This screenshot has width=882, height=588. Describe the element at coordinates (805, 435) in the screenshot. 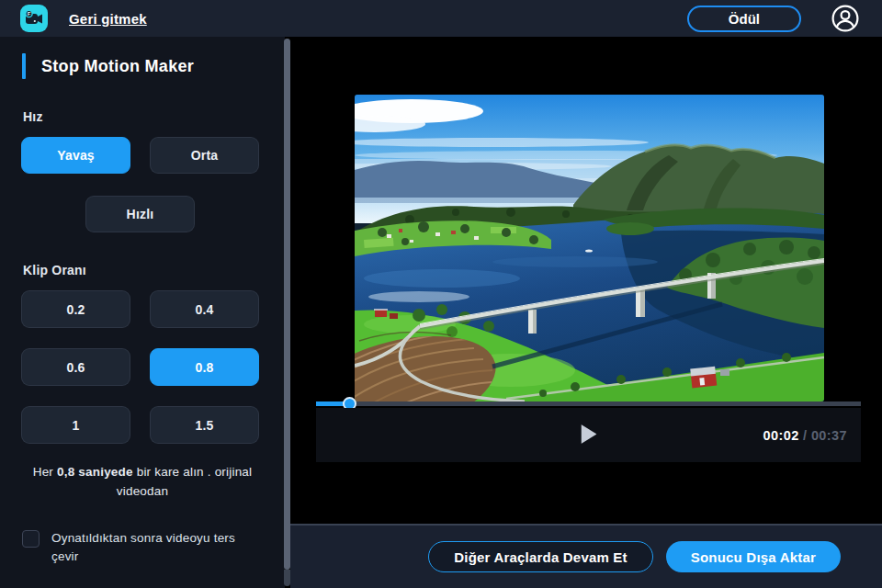

I see `time-display: 00:02 / 00:37` at that location.